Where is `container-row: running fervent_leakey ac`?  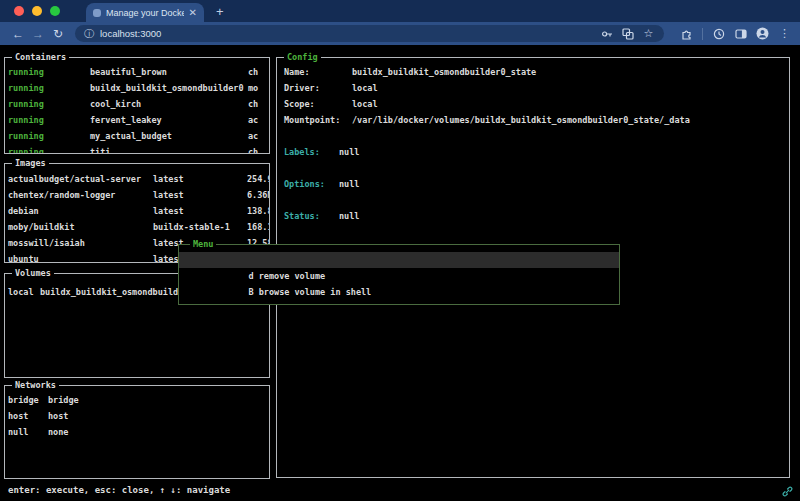 container-row: running fervent_leakey ac is located at coordinates (137, 120).